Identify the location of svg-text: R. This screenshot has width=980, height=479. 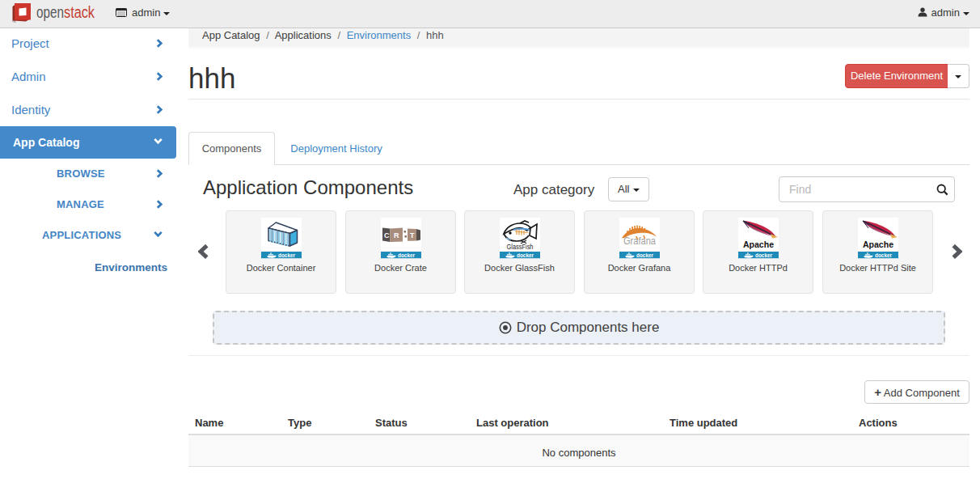
(396, 235).